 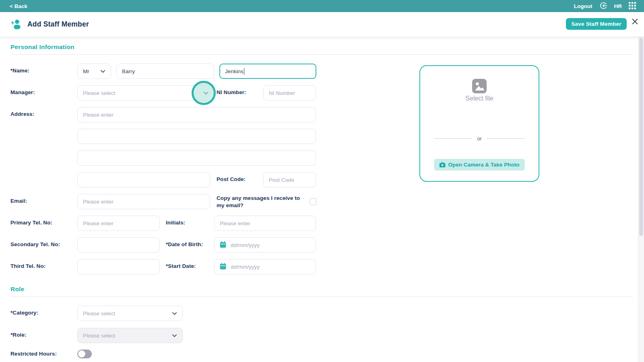 What do you see at coordinates (43, 47) in the screenshot?
I see `personal-information-heading: Personal Information` at bounding box center [43, 47].